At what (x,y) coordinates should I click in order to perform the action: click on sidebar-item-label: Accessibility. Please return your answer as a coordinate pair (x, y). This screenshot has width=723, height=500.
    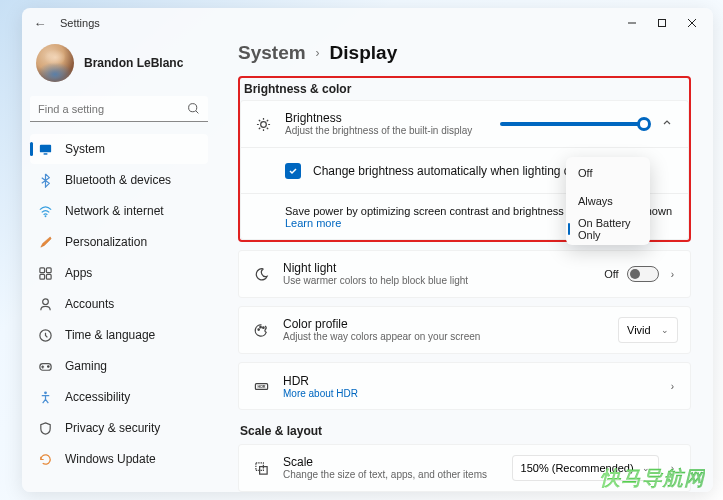
    Looking at the image, I should click on (98, 397).